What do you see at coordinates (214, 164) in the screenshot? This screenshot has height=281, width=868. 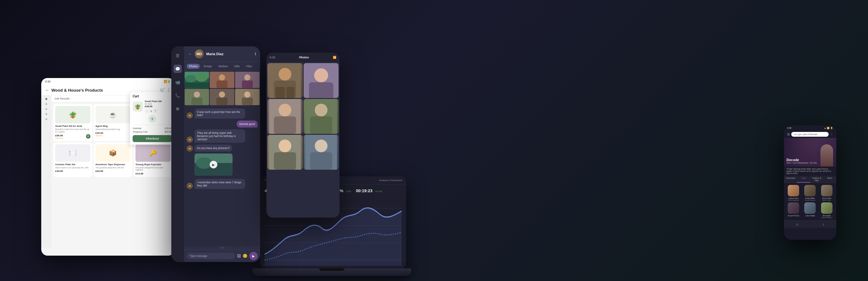 I see `chat-media-preview: ▶` at bounding box center [214, 164].